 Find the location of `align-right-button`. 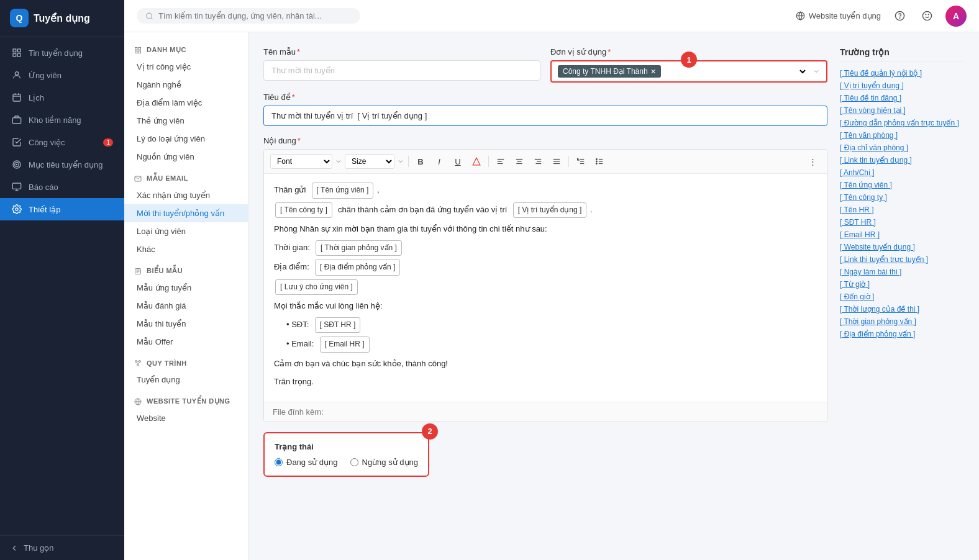

align-right-button is located at coordinates (538, 161).